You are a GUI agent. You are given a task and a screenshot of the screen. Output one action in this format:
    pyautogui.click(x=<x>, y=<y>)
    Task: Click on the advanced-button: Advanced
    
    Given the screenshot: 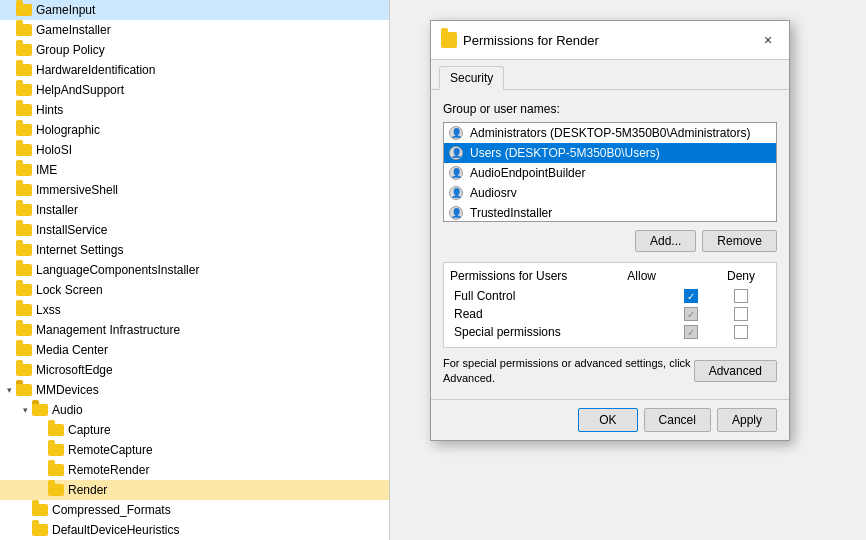 What is the action you would take?
    pyautogui.click(x=736, y=371)
    